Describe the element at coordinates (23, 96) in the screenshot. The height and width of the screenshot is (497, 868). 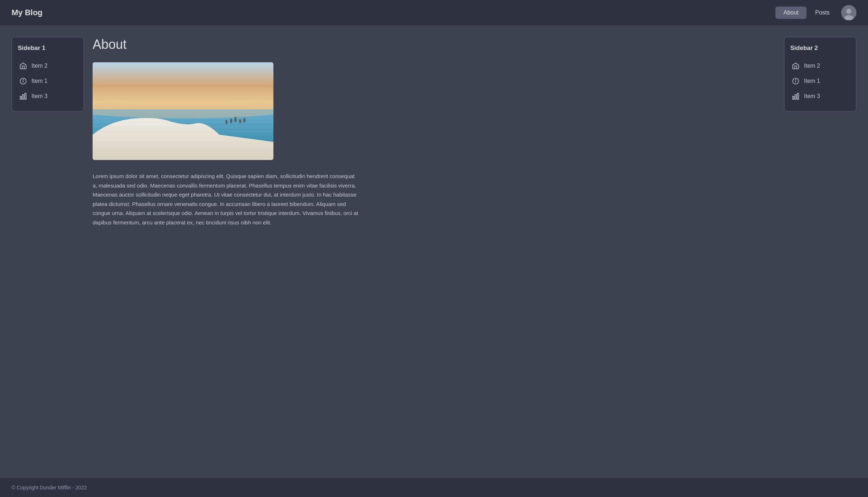
I see `chart-icon` at that location.